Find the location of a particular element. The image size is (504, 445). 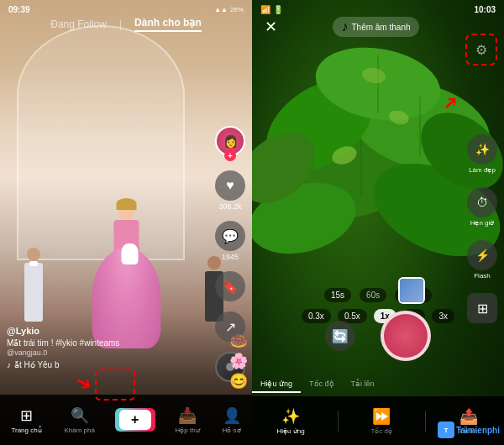

nav-search: 🔍 Khám phá is located at coordinates (80, 420).